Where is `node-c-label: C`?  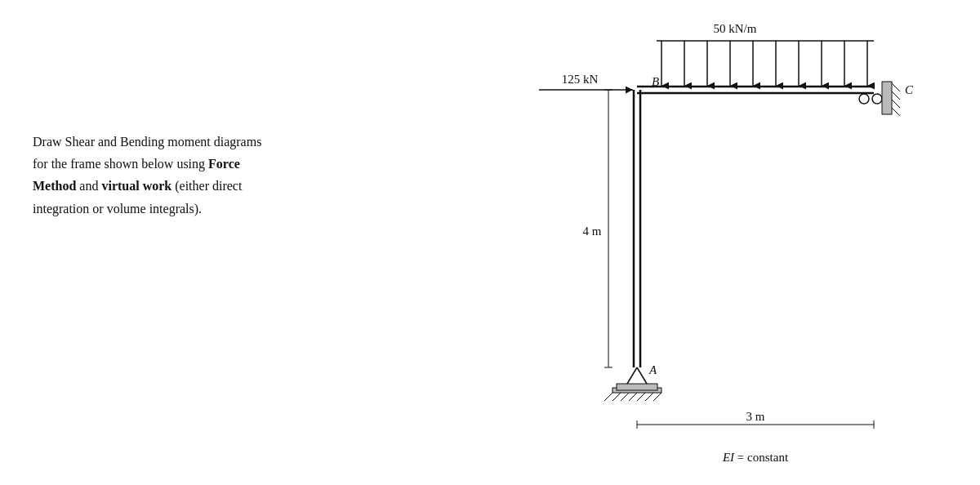 node-c-label: C is located at coordinates (910, 90).